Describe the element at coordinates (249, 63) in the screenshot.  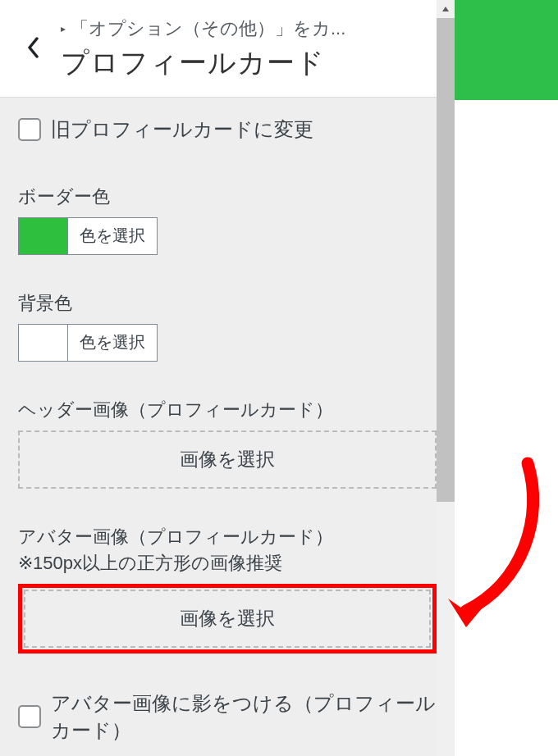
I see `page-title: プロフィールカード` at that location.